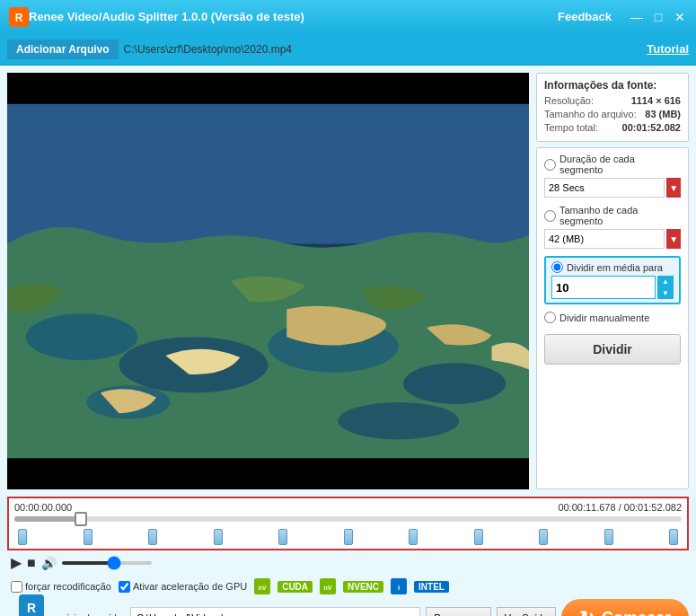  Describe the element at coordinates (674, 239) in the screenshot. I see `size-dropdown-arrow: ▼` at that location.